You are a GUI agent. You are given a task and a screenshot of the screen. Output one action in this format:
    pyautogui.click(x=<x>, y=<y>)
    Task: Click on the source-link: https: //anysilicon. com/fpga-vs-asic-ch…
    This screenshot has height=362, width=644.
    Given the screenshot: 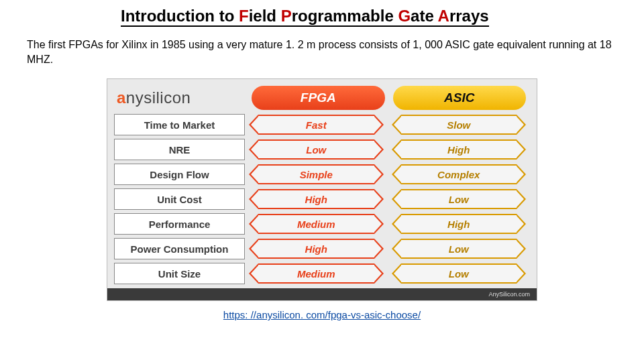 What is the action you would take?
    pyautogui.click(x=322, y=315)
    